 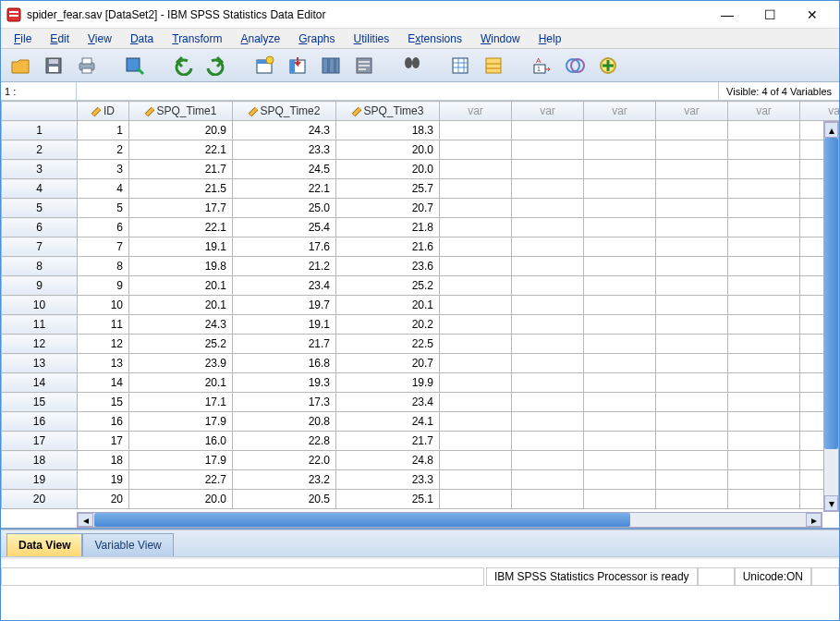 I want to click on cell: 20.9, so click(x=181, y=131).